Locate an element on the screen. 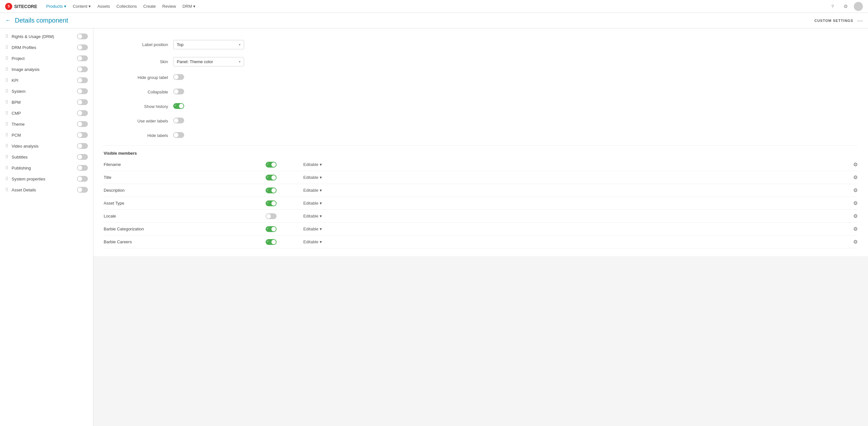 This screenshot has height=426, width=868. member-visible-toggle-2: ✓ is located at coordinates (271, 190).